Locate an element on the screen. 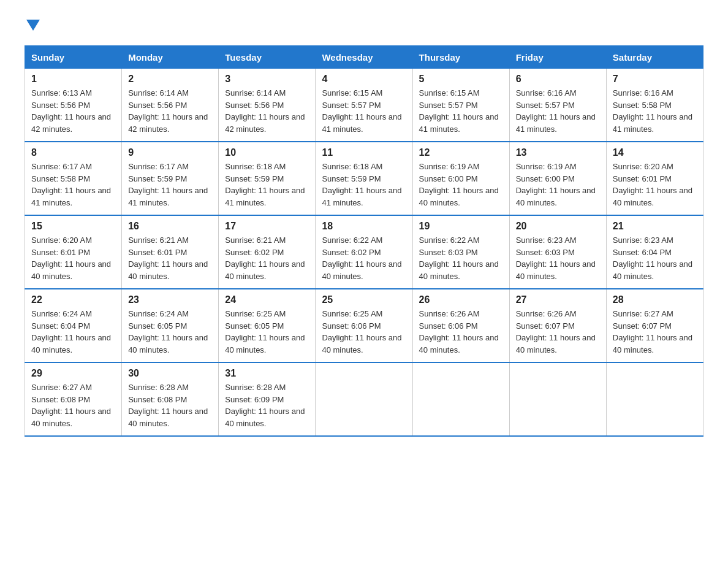 The width and height of the screenshot is (728, 563). day-number: 28 is located at coordinates (654, 300).